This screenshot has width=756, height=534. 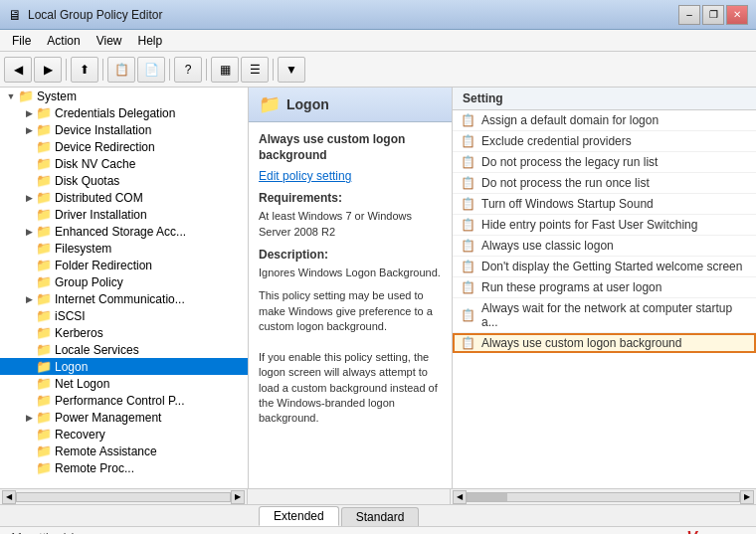 What do you see at coordinates (589, 225) in the screenshot?
I see `list-item-text: Hide entry points for Fast User Switchin…` at bounding box center [589, 225].